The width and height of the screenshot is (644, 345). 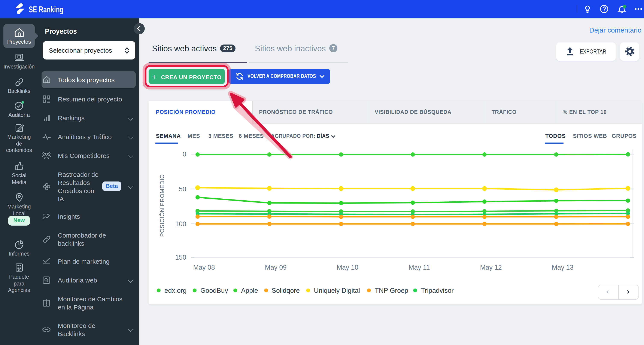 What do you see at coordinates (348, 268) in the screenshot?
I see `svg-text: May 10` at bounding box center [348, 268].